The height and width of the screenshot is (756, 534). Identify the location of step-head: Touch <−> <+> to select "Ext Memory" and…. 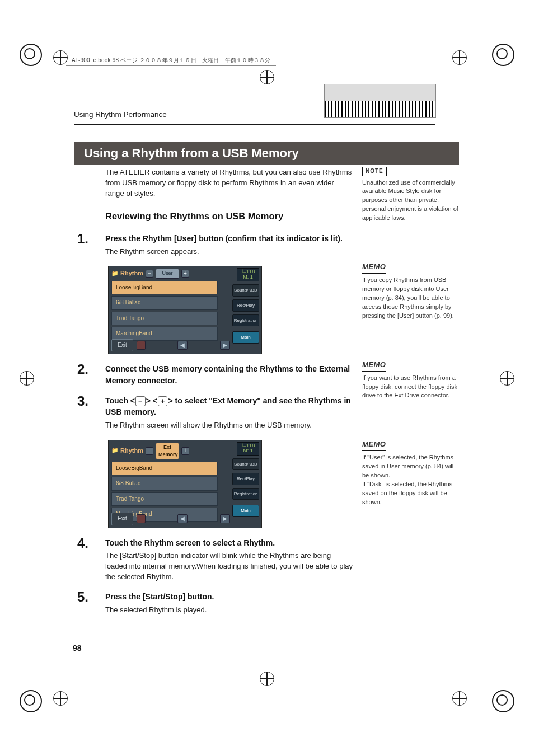
(229, 406).